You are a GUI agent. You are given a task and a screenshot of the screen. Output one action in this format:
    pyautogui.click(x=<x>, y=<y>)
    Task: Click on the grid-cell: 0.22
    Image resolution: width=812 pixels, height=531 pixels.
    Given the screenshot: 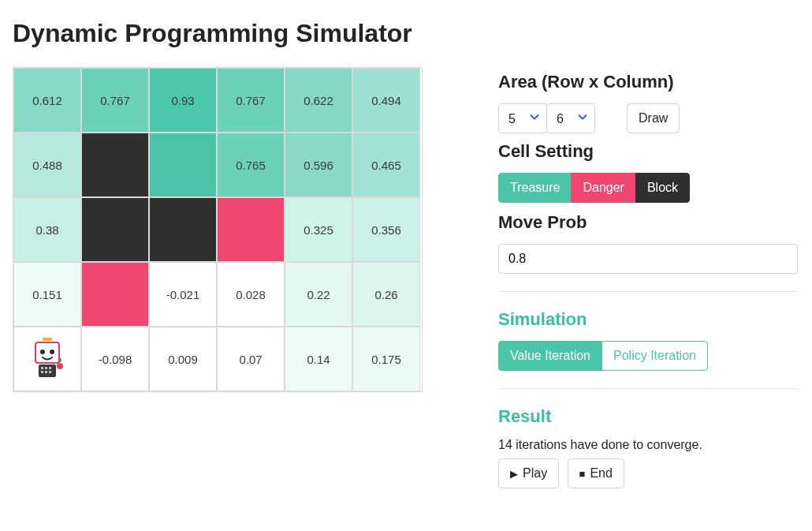 What is the action you would take?
    pyautogui.click(x=318, y=294)
    